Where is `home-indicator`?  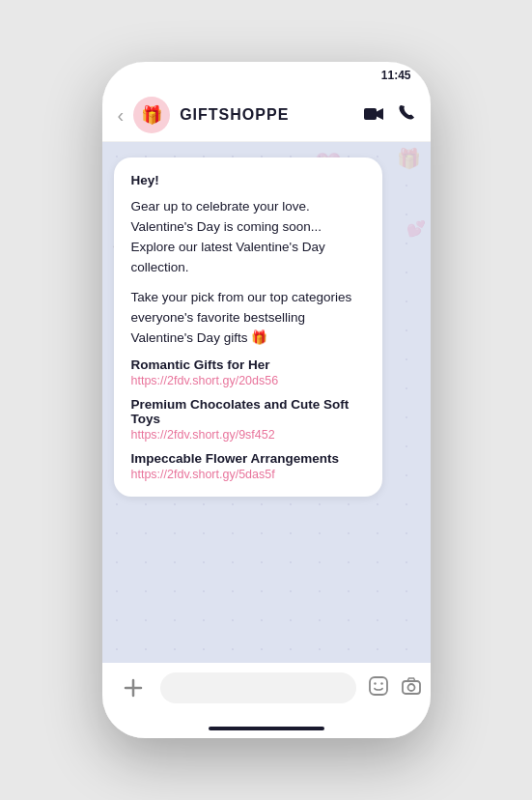 home-indicator is located at coordinates (266, 729).